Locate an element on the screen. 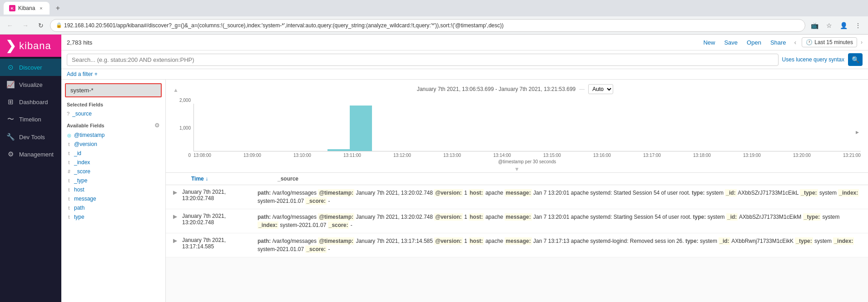  source-val-message3: Jan 7 13:17:13 apache systemd-logind: Re… is located at coordinates (609, 241).